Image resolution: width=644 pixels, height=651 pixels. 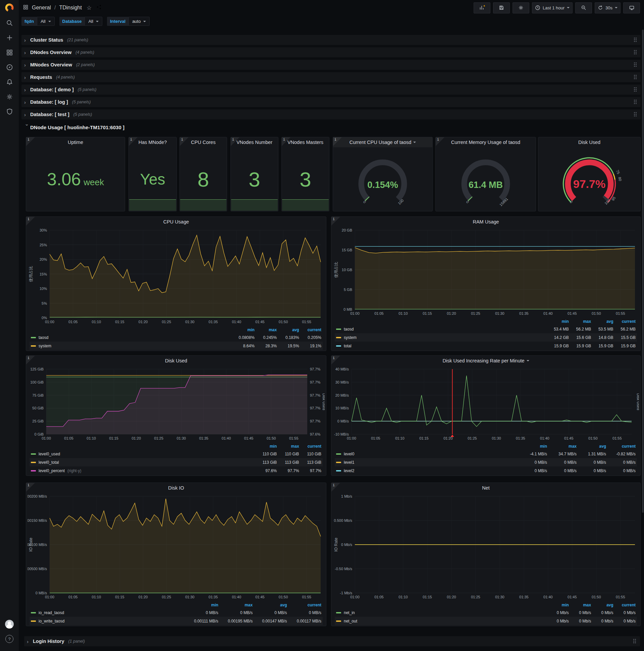 What do you see at coordinates (441, 346) in the screenshot?
I see `legend-series-name: total` at bounding box center [441, 346].